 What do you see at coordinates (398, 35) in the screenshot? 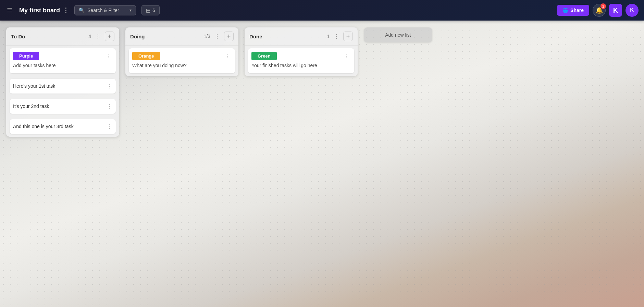
I see `add-new-list-button: Add new list` at bounding box center [398, 35].